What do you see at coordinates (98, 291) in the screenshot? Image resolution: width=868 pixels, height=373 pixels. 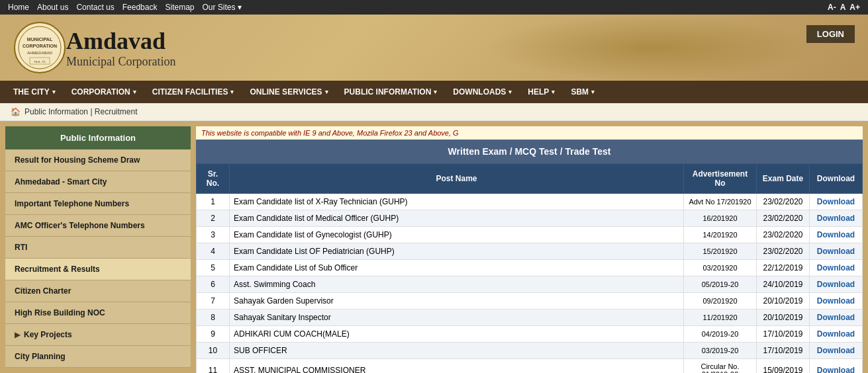 I see `sidebar-item-citizen-charter: Citizen Charter` at bounding box center [98, 291].